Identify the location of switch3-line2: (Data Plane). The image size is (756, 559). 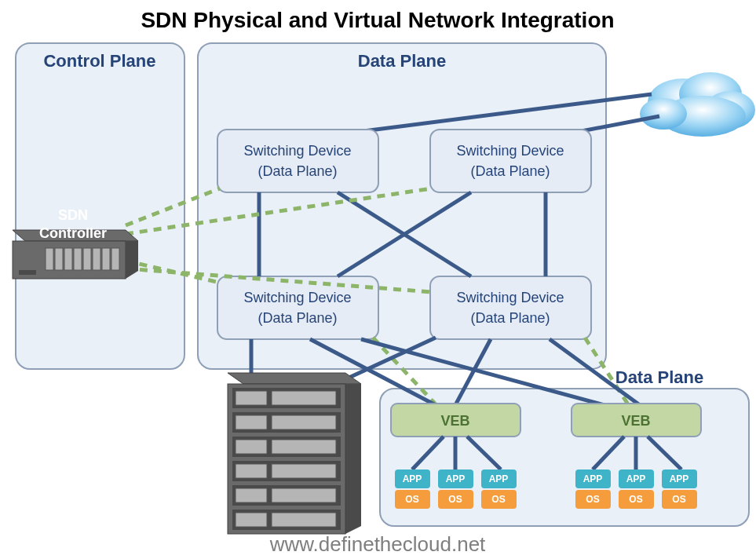
(297, 318).